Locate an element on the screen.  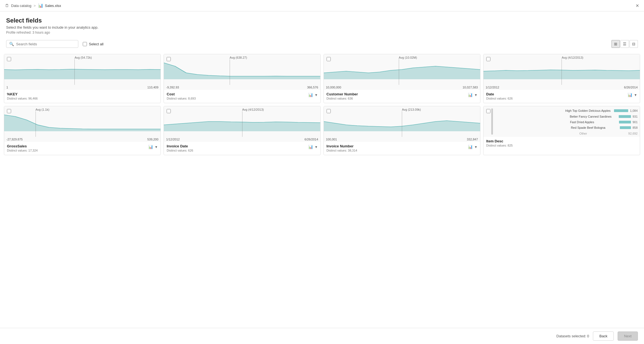
card-chart-btn-date: 📊 is located at coordinates (630, 95).